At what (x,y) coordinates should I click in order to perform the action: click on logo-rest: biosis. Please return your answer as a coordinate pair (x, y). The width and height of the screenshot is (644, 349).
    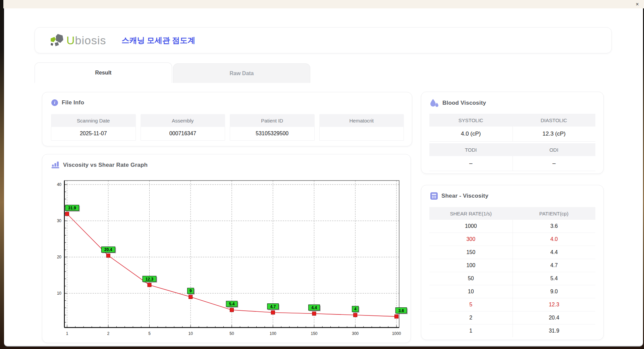
    Looking at the image, I should click on (91, 40).